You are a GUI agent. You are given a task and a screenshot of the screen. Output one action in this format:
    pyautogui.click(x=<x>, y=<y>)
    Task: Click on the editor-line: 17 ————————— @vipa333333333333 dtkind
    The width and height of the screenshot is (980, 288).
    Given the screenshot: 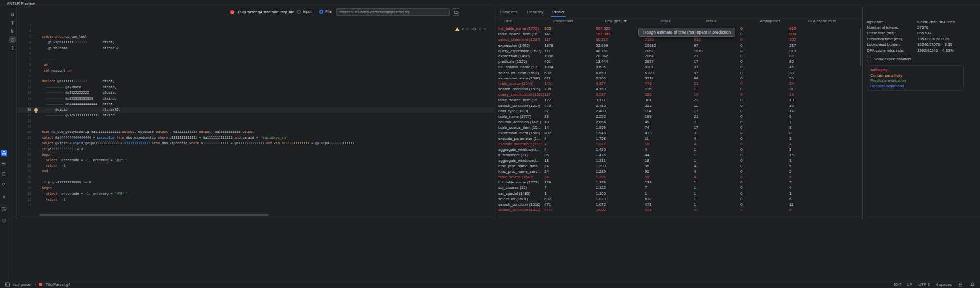 What is the action you would take?
    pyautogui.click(x=255, y=116)
    